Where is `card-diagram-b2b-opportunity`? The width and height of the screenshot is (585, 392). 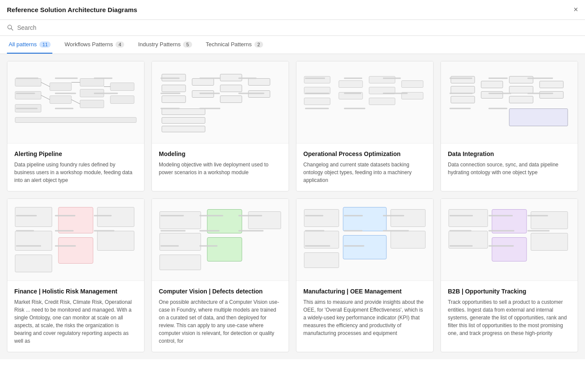 card-diagram-b2b-opportunity is located at coordinates (509, 240).